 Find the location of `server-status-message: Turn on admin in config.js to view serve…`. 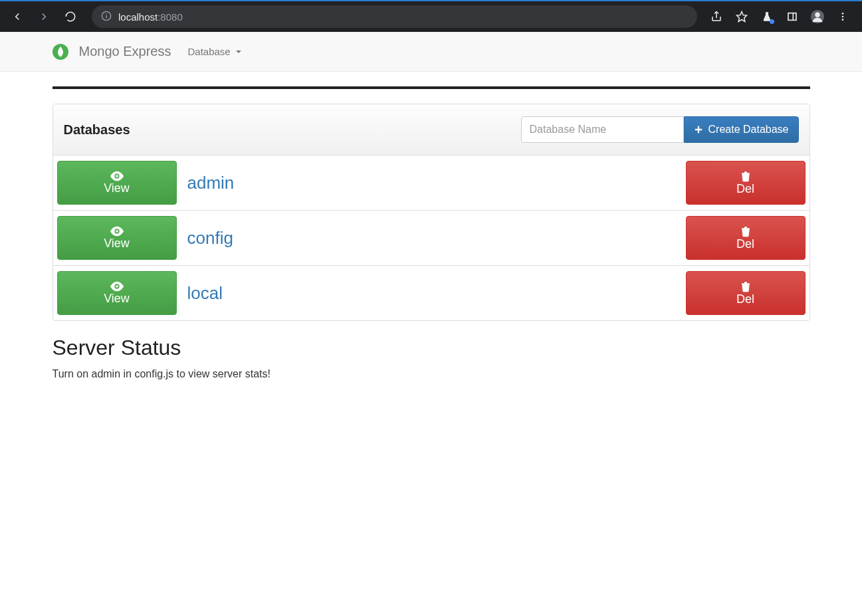

server-status-message: Turn on admin in config.js to view serve… is located at coordinates (431, 374).